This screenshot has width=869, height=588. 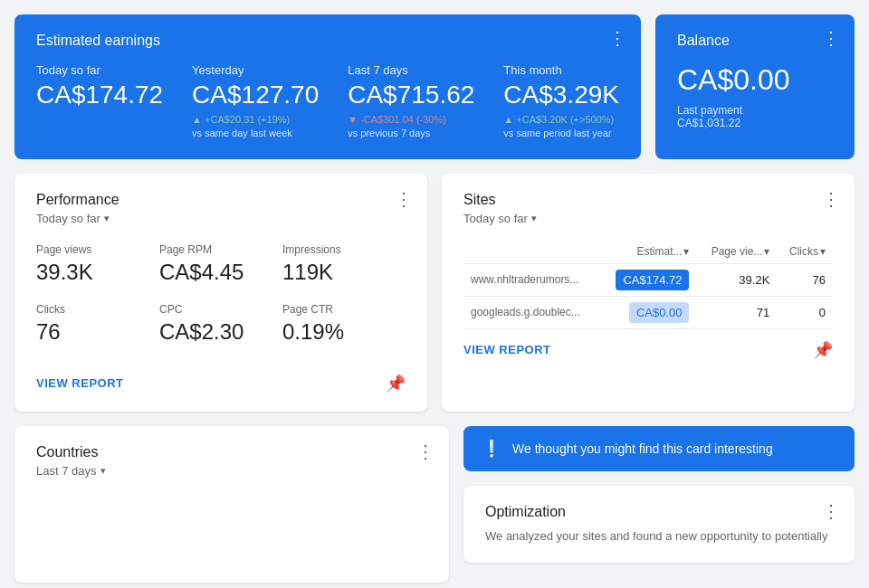 I want to click on metric-clicks-value: 76, so click(x=98, y=332).